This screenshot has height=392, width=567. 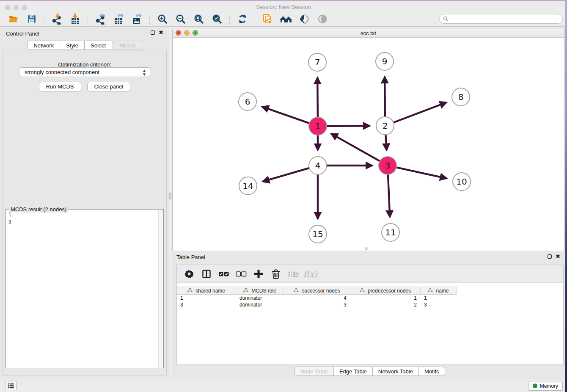 What do you see at coordinates (118, 19) in the screenshot?
I see `export-table-icon` at bounding box center [118, 19].